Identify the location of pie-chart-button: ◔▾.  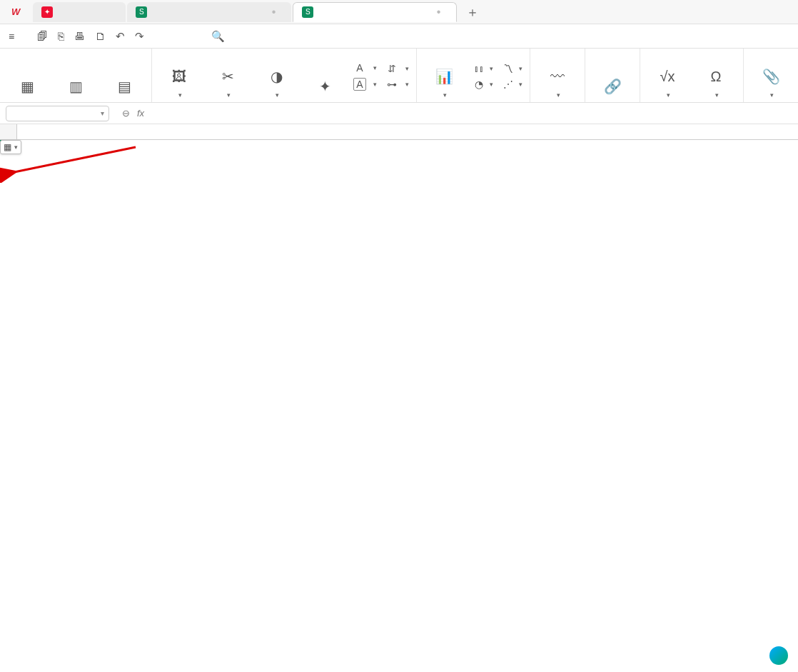
(483, 84).